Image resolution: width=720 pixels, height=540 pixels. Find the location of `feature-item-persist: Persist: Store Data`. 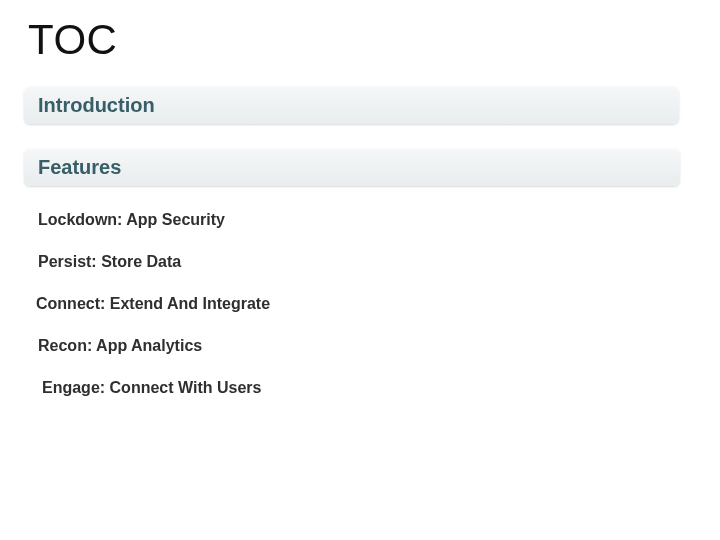

feature-item-persist: Persist: Store Data is located at coordinates (110, 262).